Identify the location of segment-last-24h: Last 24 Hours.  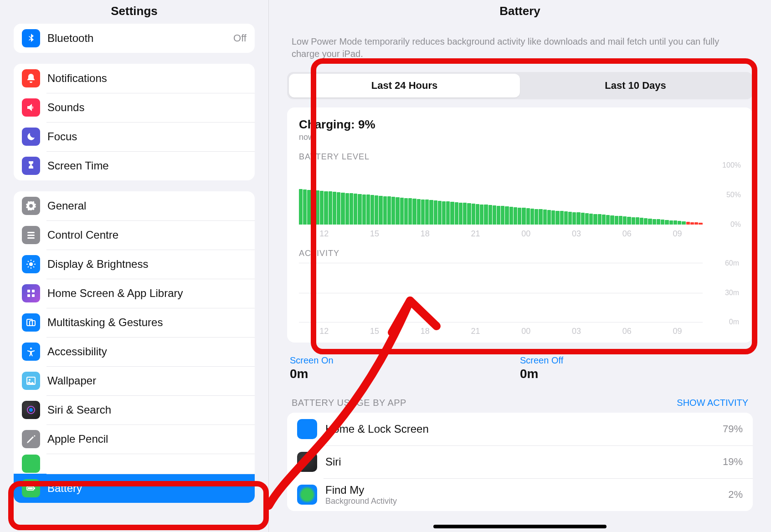
(405, 86).